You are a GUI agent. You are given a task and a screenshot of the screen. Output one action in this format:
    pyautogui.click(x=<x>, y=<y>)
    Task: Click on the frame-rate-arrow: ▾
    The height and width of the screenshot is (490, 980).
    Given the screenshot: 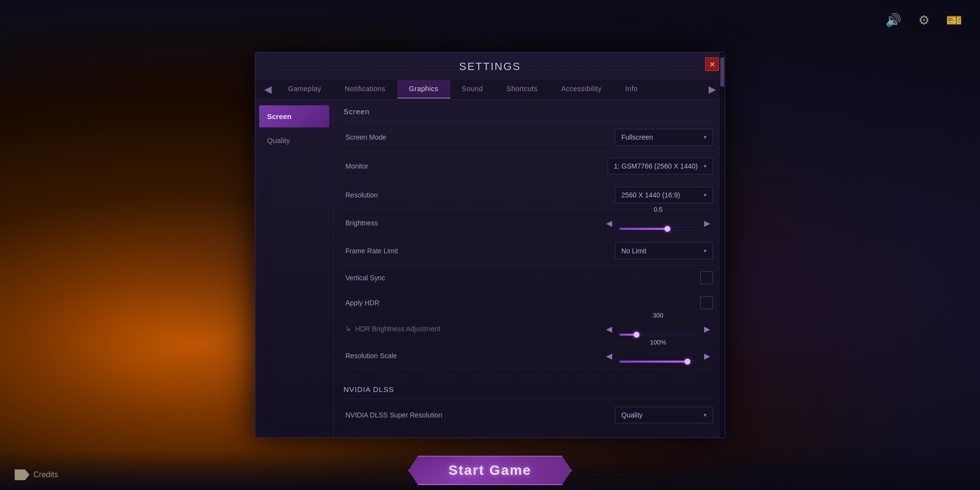 What is the action you would take?
    pyautogui.click(x=705, y=251)
    